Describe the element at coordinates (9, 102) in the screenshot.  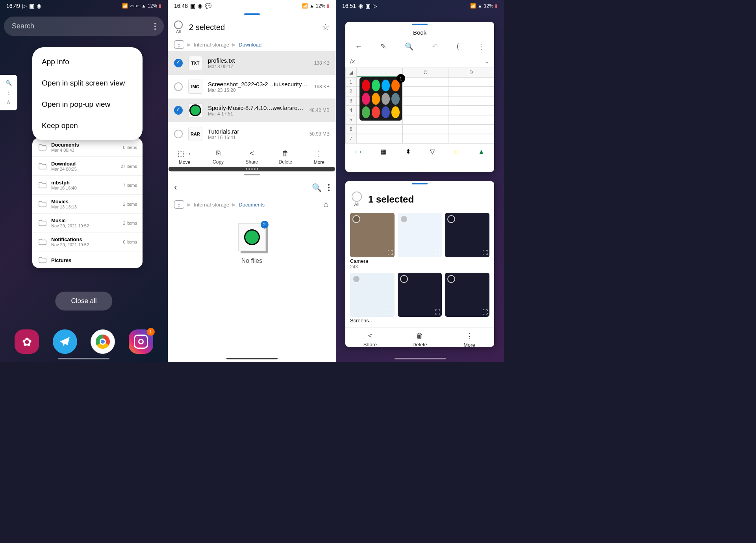
I see `star-icon: ☆` at that location.